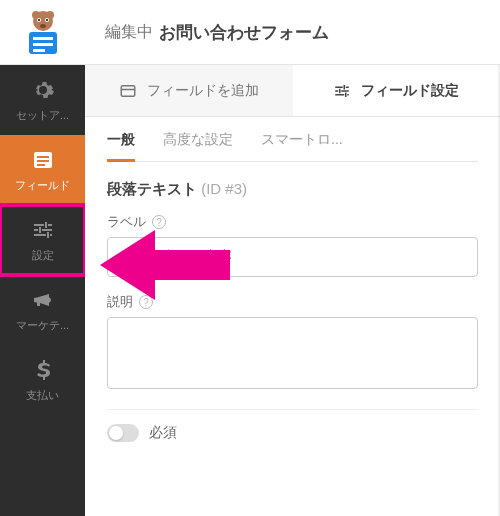 The image size is (500, 516). Describe the element at coordinates (292, 343) in the screenshot. I see `row-description: 説明 ?` at that location.